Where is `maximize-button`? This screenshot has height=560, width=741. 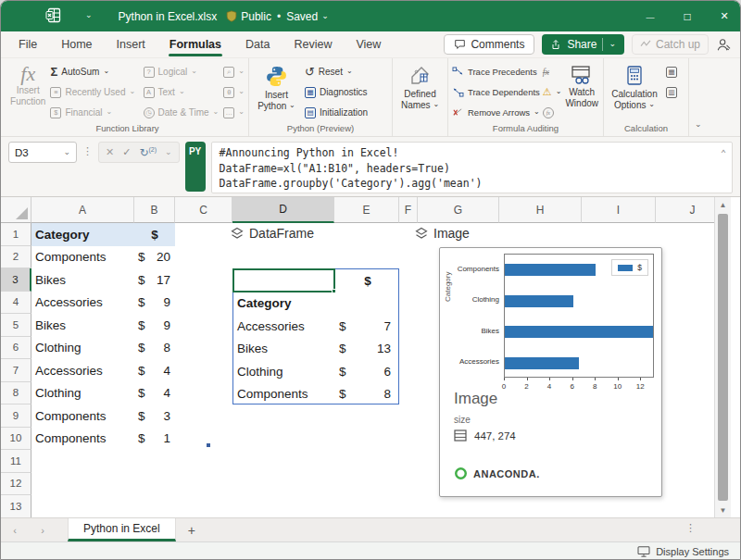 maximize-button is located at coordinates (687, 17).